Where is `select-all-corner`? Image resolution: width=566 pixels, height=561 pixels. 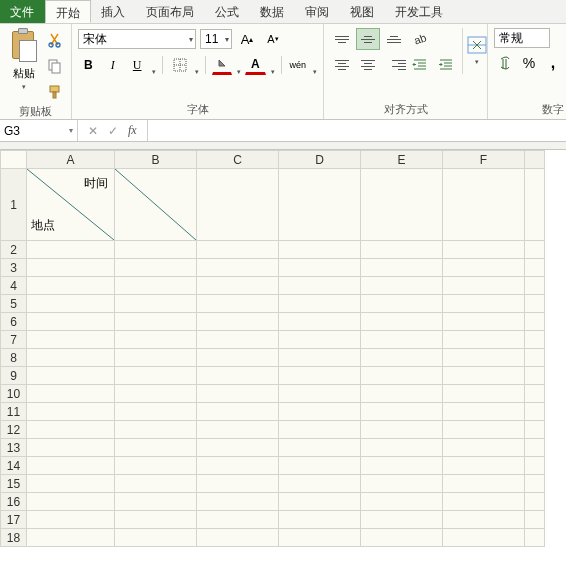
select-all-corner is located at coordinates (14, 160).